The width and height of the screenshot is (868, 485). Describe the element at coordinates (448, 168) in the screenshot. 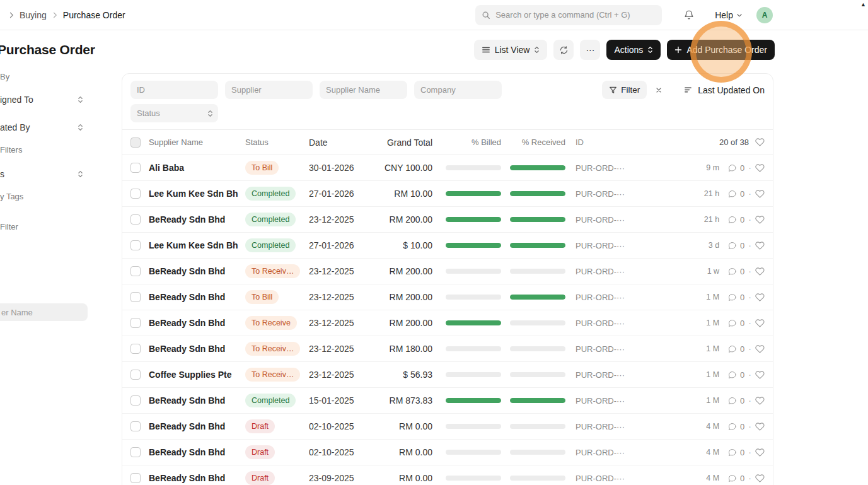

I see `table-row: Ali Baba To Bill 30-01-2026 CNY 100.00 P…` at that location.